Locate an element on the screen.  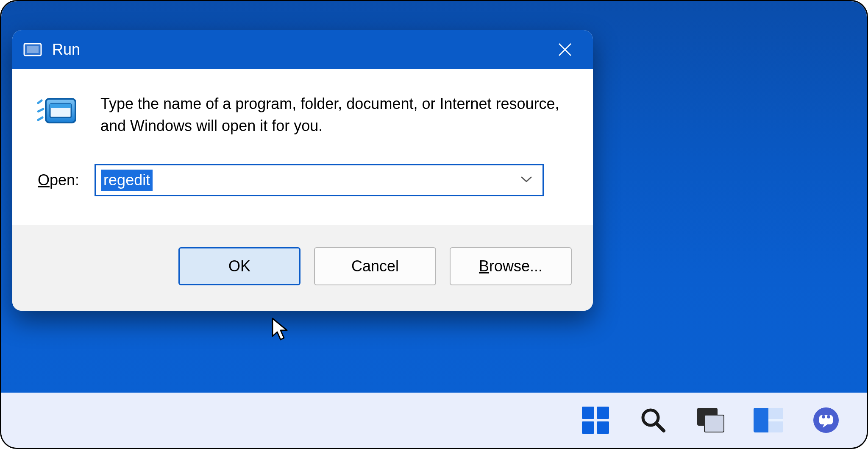
start-icon is located at coordinates (595, 420).